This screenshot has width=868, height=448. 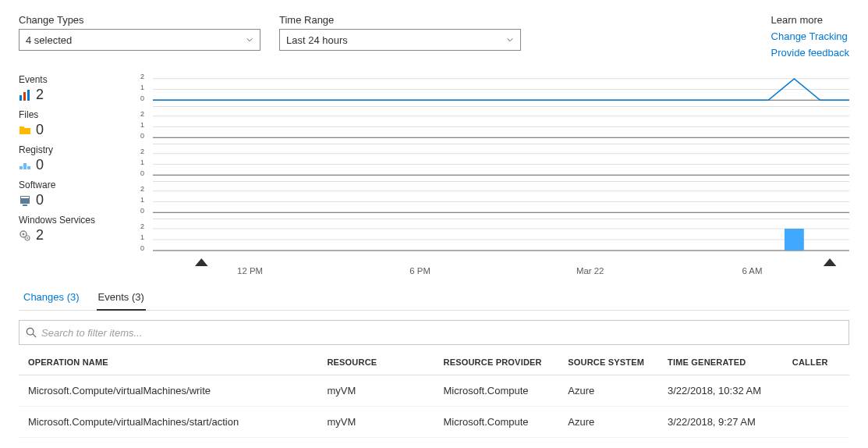 I want to click on change-types-value: 4 selected, so click(x=48, y=41).